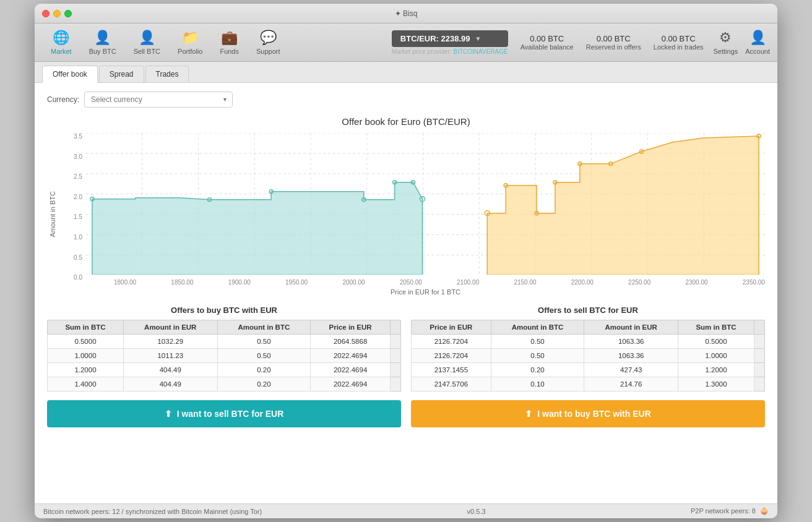 This screenshot has height=522, width=812. Describe the element at coordinates (631, 328) in the screenshot. I see `sell-col-amount-eur: Amount in EUR` at that location.